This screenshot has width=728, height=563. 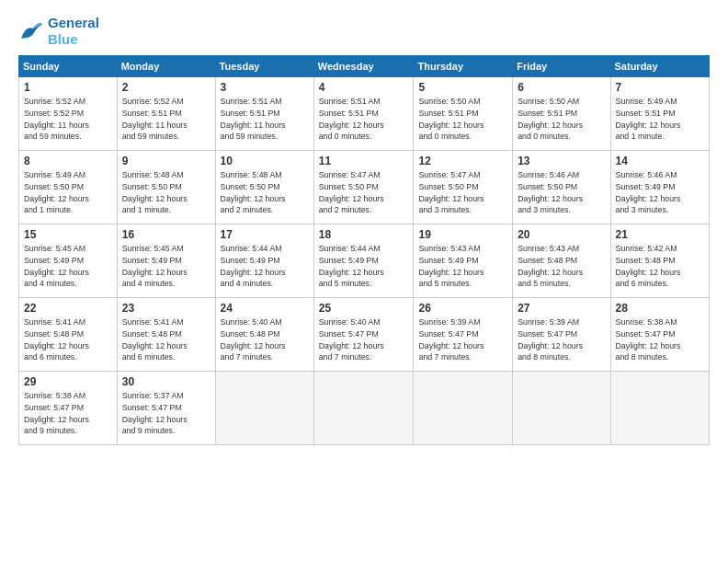 What do you see at coordinates (562, 66) in the screenshot?
I see `calendar-header-friday: Friday` at bounding box center [562, 66].